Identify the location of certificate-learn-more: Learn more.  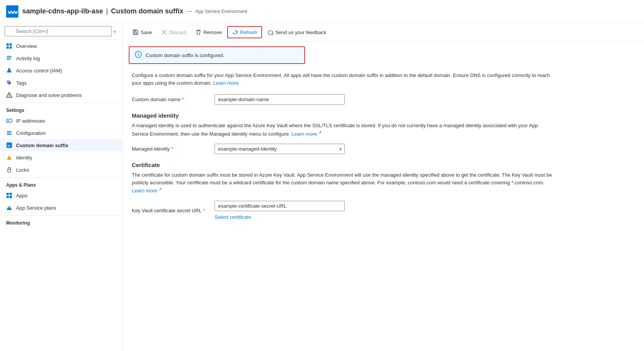
(144, 191).